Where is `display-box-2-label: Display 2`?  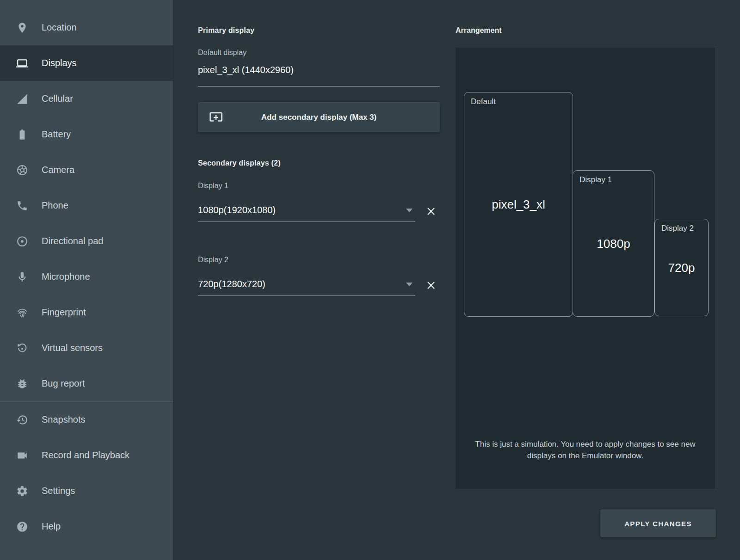 display-box-2-label: Display 2 is located at coordinates (678, 228).